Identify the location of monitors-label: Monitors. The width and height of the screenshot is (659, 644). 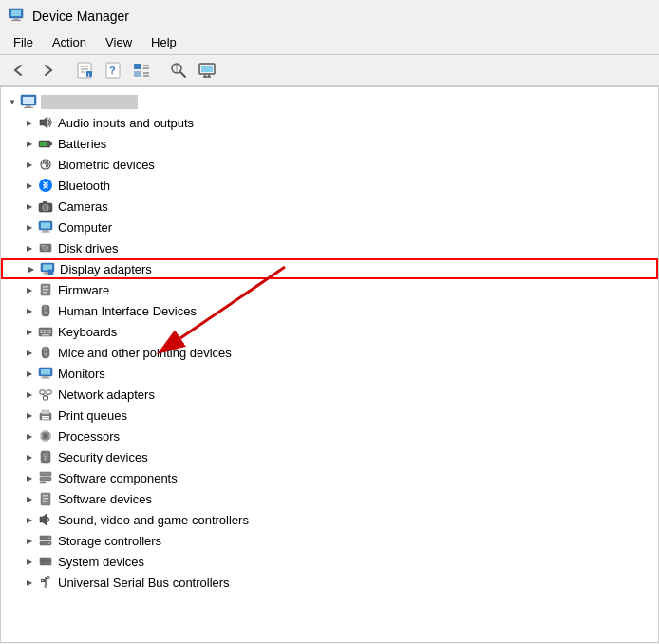
(82, 374).